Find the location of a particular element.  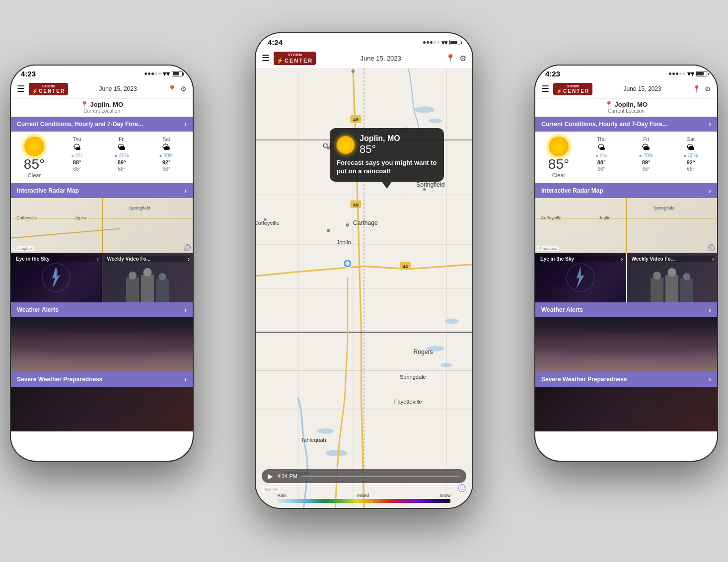

eye-label-left: Eye in the Sky is located at coordinates (57, 259).